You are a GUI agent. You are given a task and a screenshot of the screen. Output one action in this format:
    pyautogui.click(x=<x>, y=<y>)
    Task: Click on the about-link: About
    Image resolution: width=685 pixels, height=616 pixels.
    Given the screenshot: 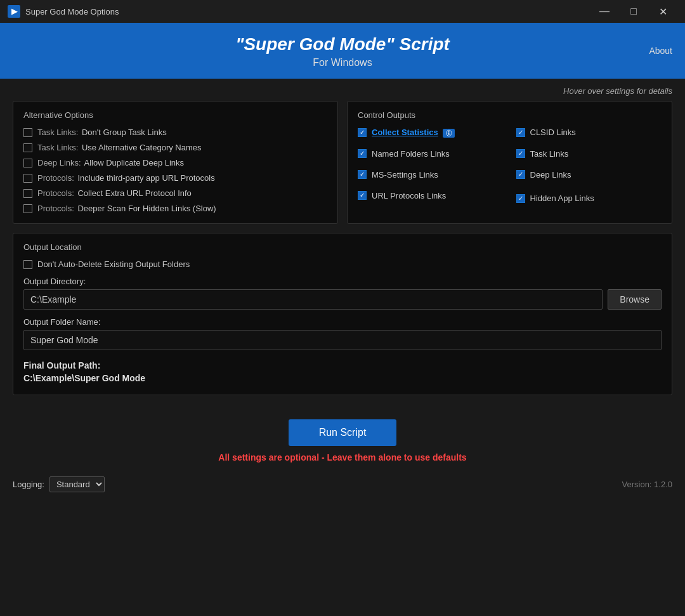 What is the action you would take?
    pyautogui.click(x=661, y=51)
    